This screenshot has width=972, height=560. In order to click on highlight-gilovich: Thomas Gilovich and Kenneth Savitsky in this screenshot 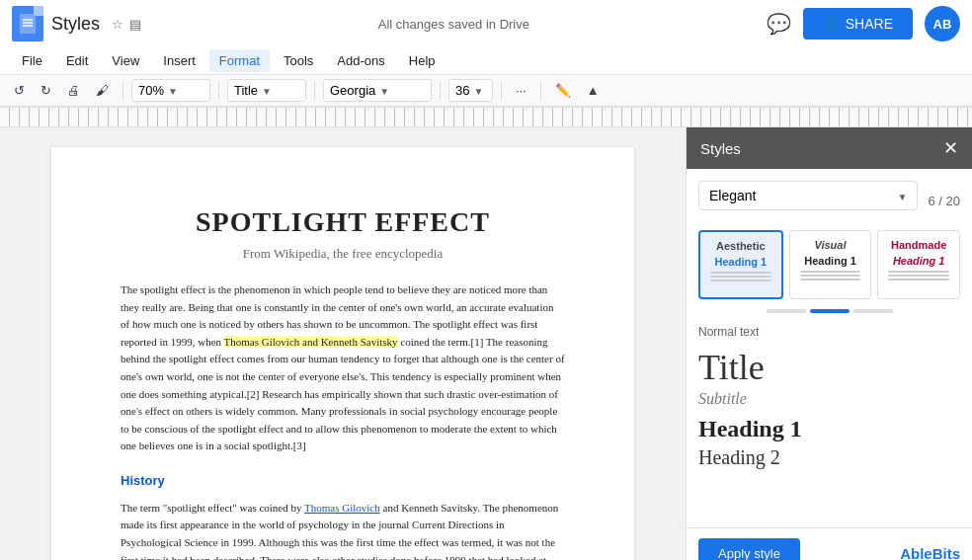, I will do `click(311, 342)`.